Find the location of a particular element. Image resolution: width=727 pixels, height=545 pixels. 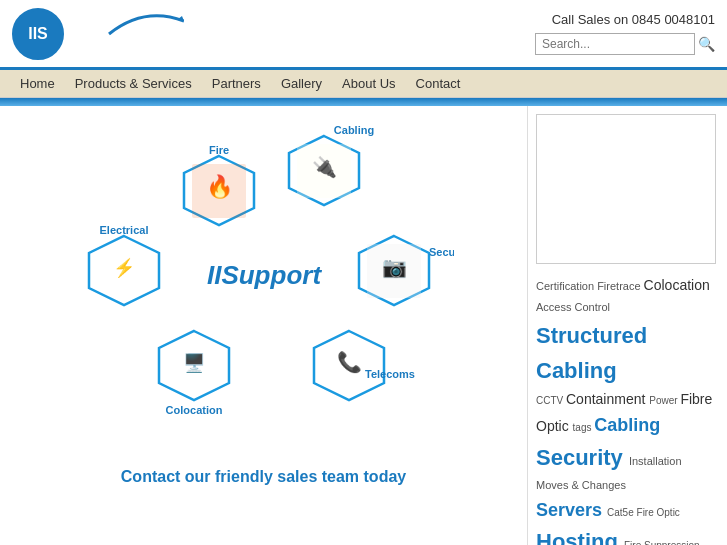

tag-firetrace: Firetrace is located at coordinates (620, 286).